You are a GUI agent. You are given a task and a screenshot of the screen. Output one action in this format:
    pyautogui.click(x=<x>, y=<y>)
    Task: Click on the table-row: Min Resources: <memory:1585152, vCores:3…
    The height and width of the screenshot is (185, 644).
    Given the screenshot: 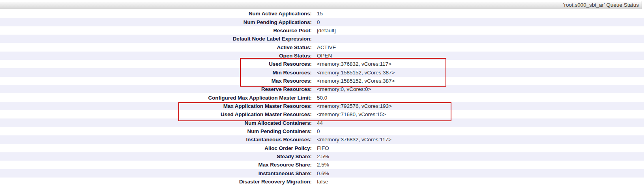 What is the action you would take?
    pyautogui.click(x=322, y=72)
    